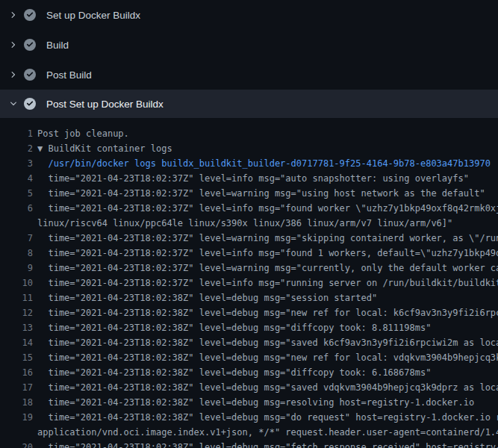 Image resolution: width=498 pixels, height=448 pixels. I want to click on step-header-post-set-up-docker-buildx: Post Set up Docker Buildx, so click(249, 104).